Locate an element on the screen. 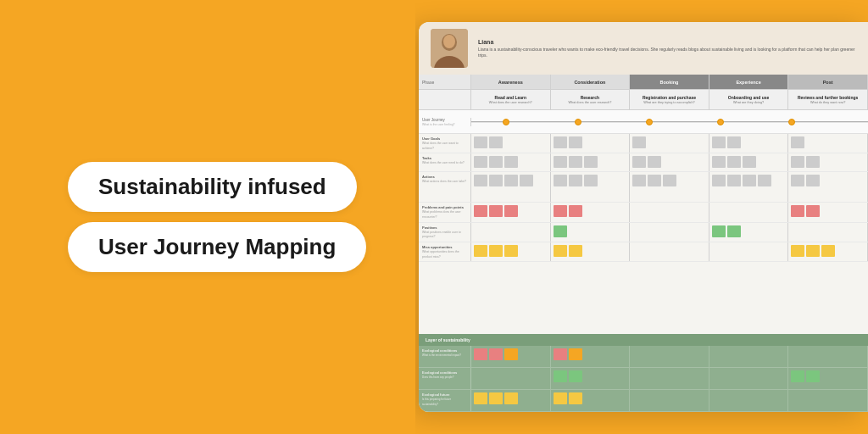  sust-row-ecological-2: Ecological conditionsDoes this harm any … is located at coordinates (643, 379).